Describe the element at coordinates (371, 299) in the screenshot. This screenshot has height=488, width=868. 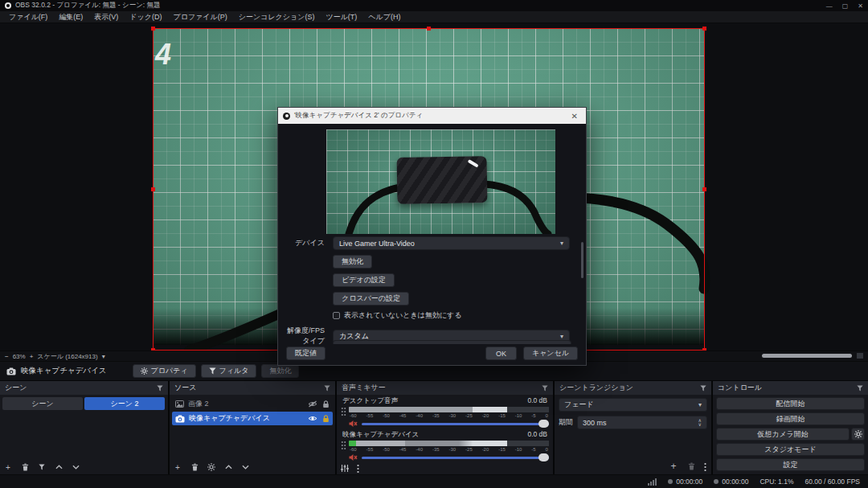
I see `configure-crossbar-button: クロスバーの設定` at that location.